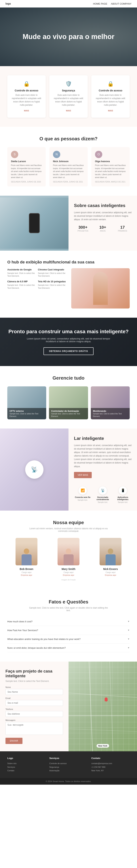 The image size is (137, 868). Describe the element at coordinates (68, 767) in the screenshot. I see `footer-link-1-1: Segurança` at that location.